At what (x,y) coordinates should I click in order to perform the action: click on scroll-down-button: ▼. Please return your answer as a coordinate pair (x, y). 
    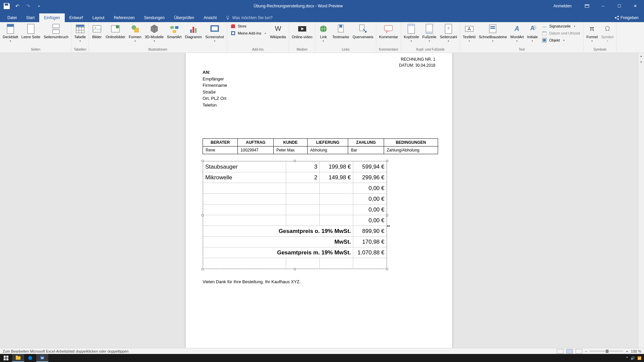
    Looking at the image, I should click on (641, 62).